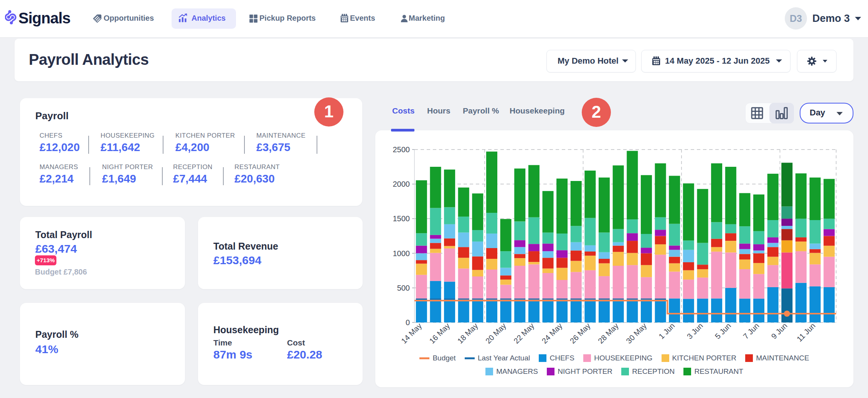  Describe the element at coordinates (408, 322) in the screenshot. I see `svg-text: 0` at that location.